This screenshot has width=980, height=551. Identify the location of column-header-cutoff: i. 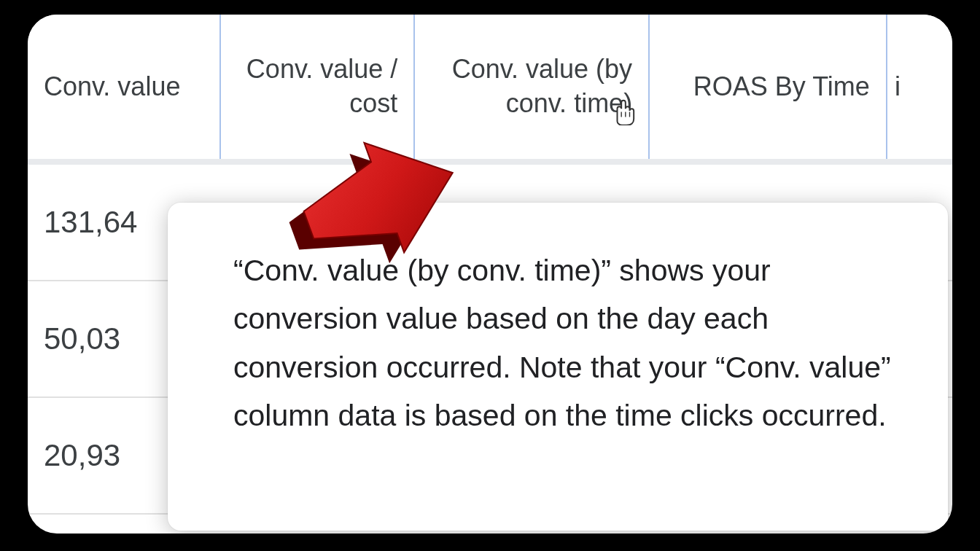
(920, 87).